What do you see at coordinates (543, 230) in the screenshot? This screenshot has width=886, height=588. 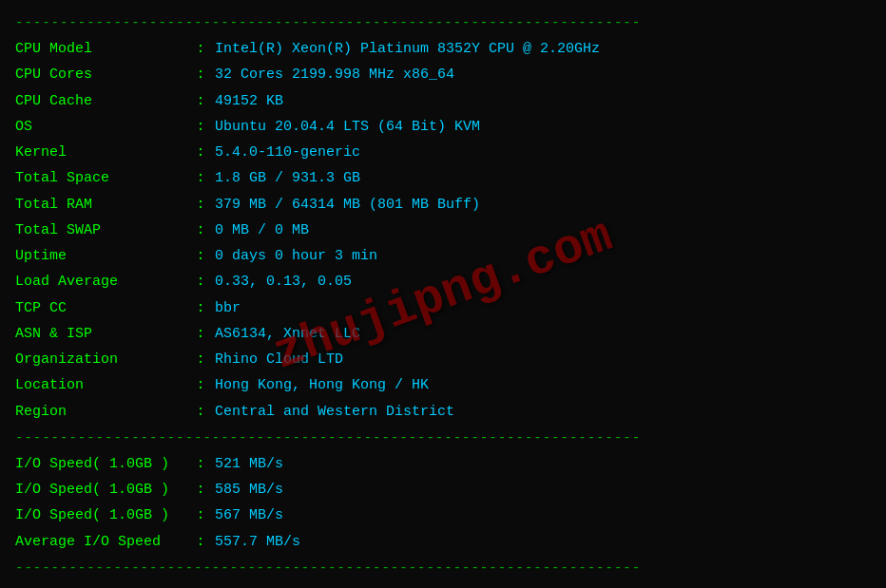 I see `info-value: 0 MB / 0 MB` at bounding box center [543, 230].